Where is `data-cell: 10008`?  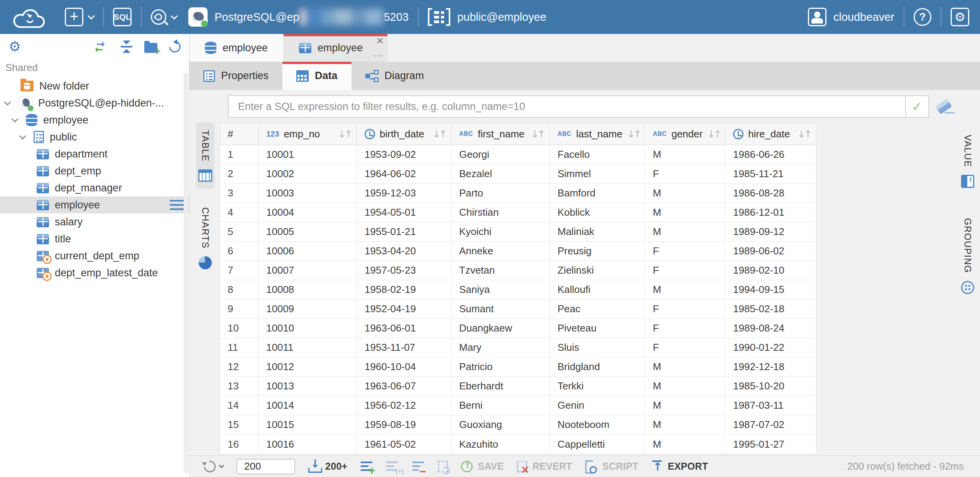
data-cell: 10008 is located at coordinates (308, 289).